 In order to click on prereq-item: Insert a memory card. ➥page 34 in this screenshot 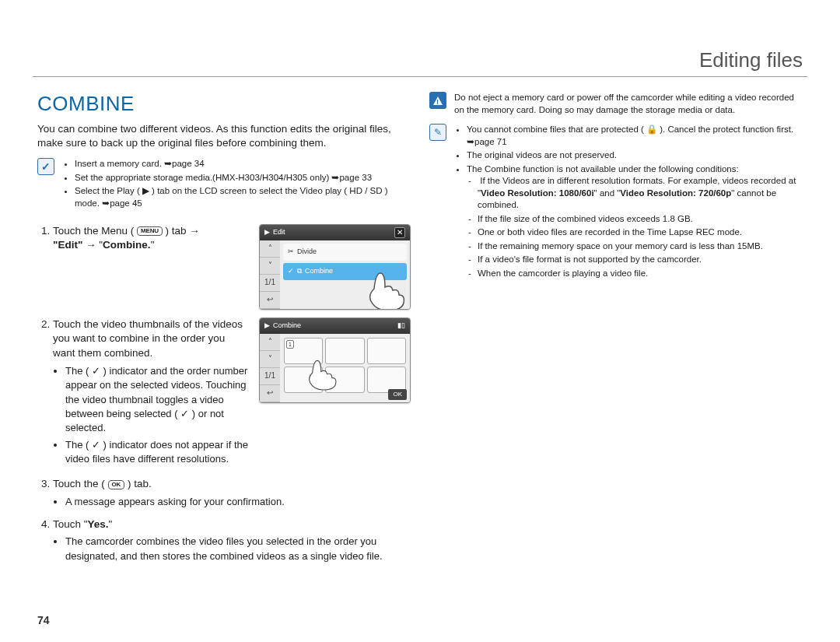, I will do `click(243, 164)`.